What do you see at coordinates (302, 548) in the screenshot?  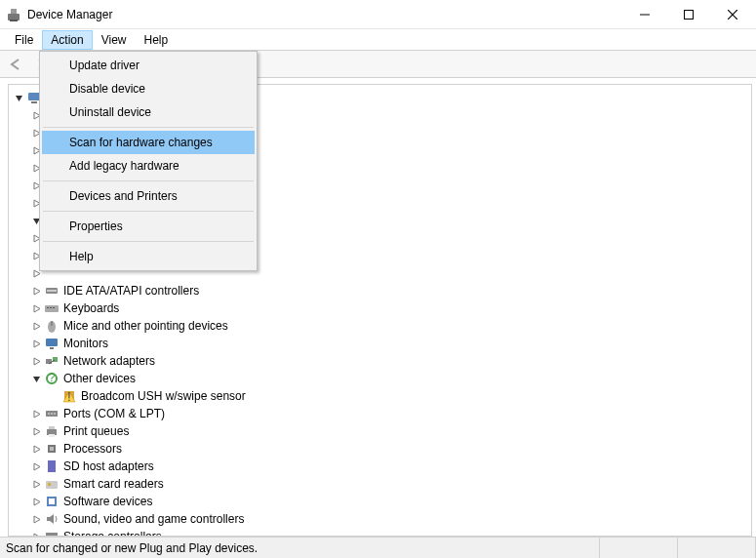 I see `status-text: Scan for changed or new Plug and Play de…` at bounding box center [302, 548].